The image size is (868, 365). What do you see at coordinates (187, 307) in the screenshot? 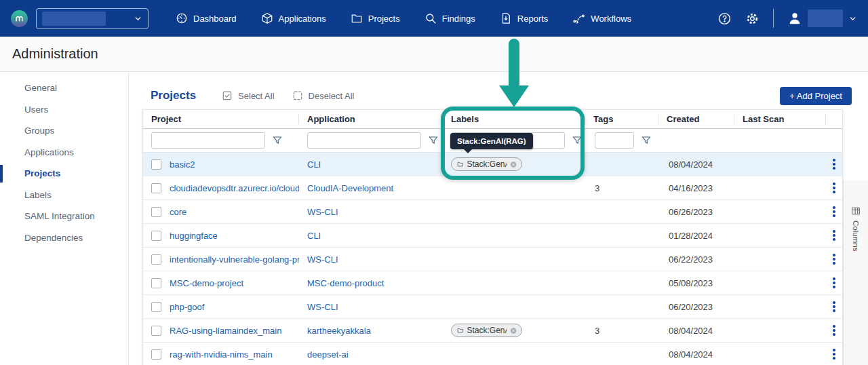
I see `project-link: php-goof` at bounding box center [187, 307].